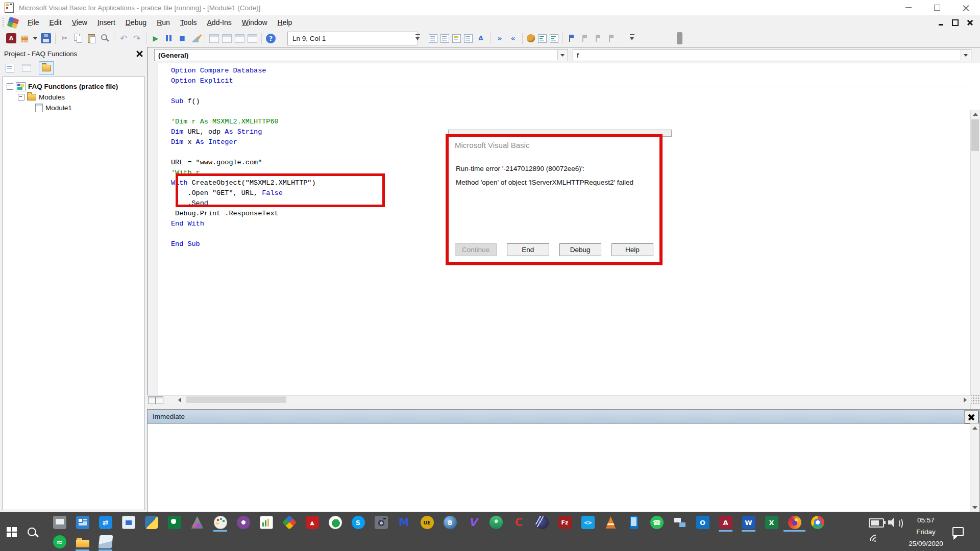 The width and height of the screenshot is (980, 551). Describe the element at coordinates (74, 87) in the screenshot. I see `tree-item-project: FAQ Functions (pratice file)` at that location.